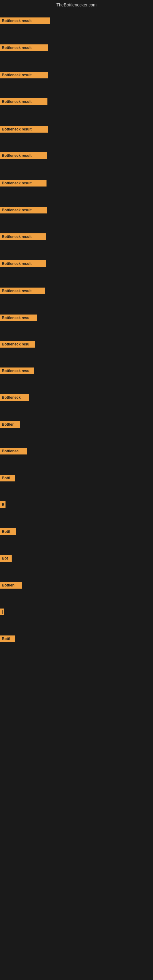 The image size is (153, 980). I want to click on site-title: TheBottlenecker.com, so click(76, 5).